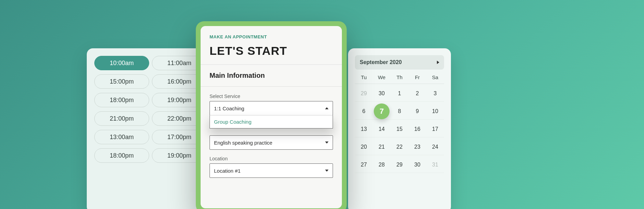 Image resolution: width=644 pixels, height=209 pixels. Describe the element at coordinates (399, 94) in the screenshot. I see `calendar-day: 1` at that location.